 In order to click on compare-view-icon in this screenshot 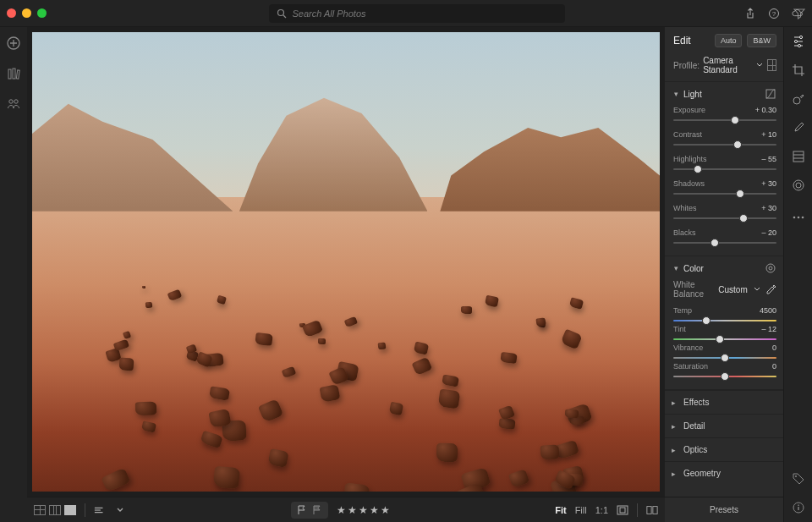, I will do `click(55, 510)`.